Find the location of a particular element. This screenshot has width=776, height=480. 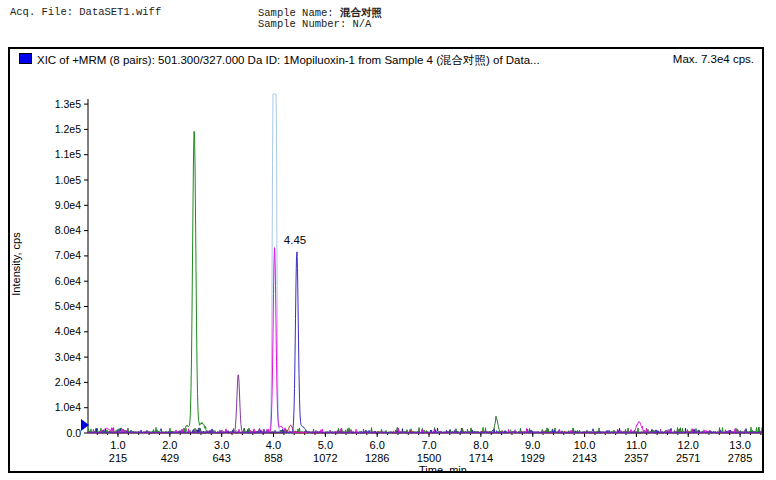

x-tick-label-minutes: 10.0 is located at coordinates (584, 445).